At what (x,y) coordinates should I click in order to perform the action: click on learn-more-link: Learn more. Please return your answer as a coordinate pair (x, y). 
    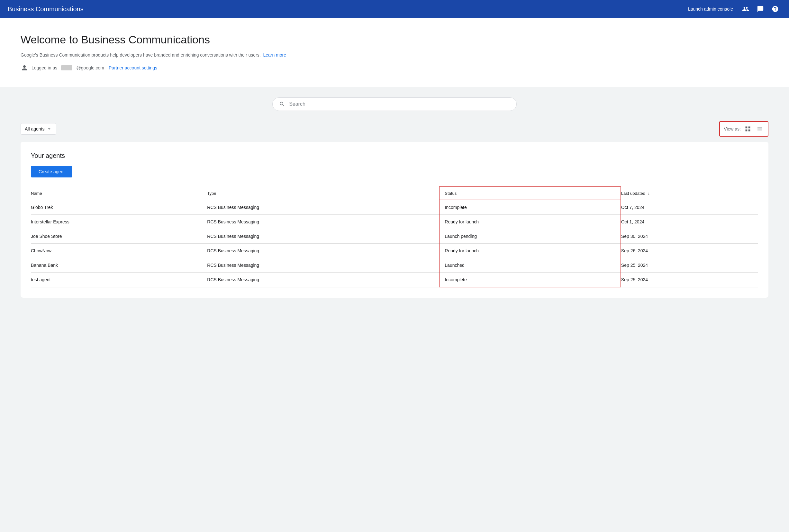
    Looking at the image, I should click on (275, 55).